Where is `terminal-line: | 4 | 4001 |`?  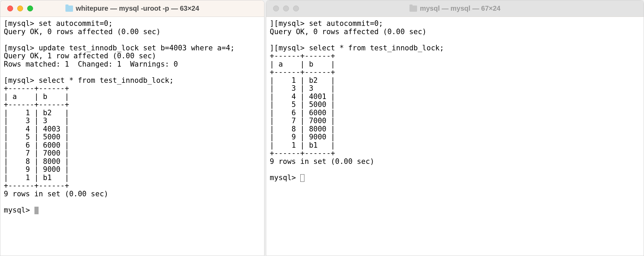 terminal-line: | 4 | 4001 | is located at coordinates (302, 97).